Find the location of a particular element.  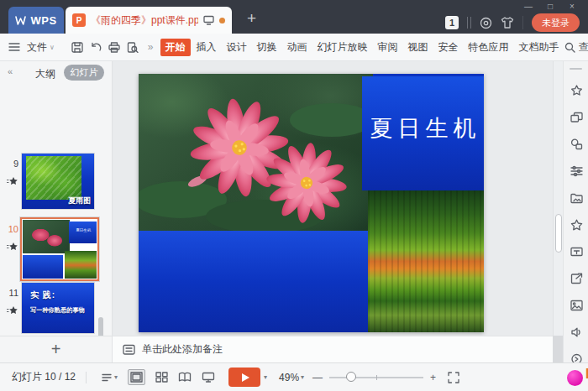

zoom-slider-tick is located at coordinates (376, 378).